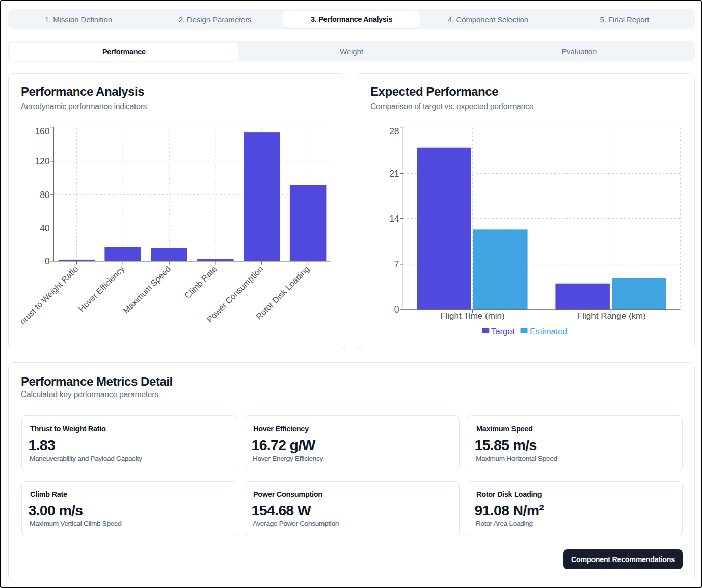 This screenshot has height=588, width=702. Describe the element at coordinates (201, 282) in the screenshot. I see `svg-text: Climb Rate` at that location.